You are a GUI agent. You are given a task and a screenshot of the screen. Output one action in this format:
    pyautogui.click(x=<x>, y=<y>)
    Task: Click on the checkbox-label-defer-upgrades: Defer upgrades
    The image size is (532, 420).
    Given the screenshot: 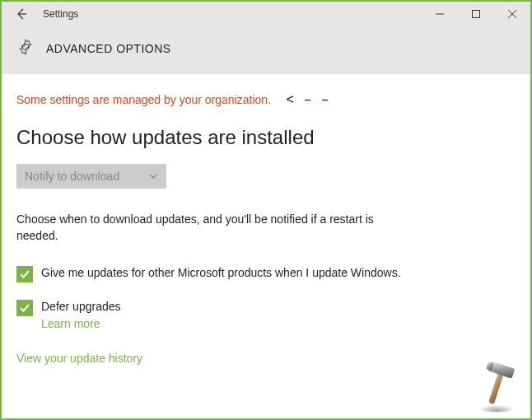 What is the action you would take?
    pyautogui.click(x=81, y=307)
    